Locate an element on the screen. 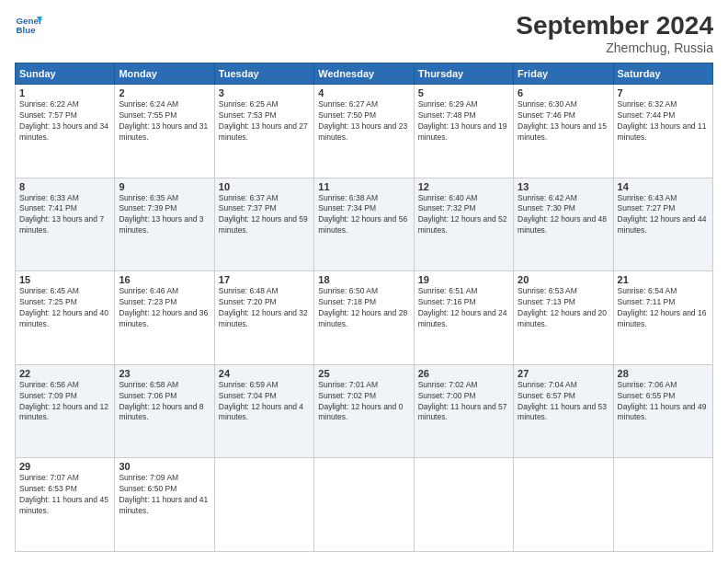 The height and width of the screenshot is (563, 728). day-number: 7 is located at coordinates (664, 93).